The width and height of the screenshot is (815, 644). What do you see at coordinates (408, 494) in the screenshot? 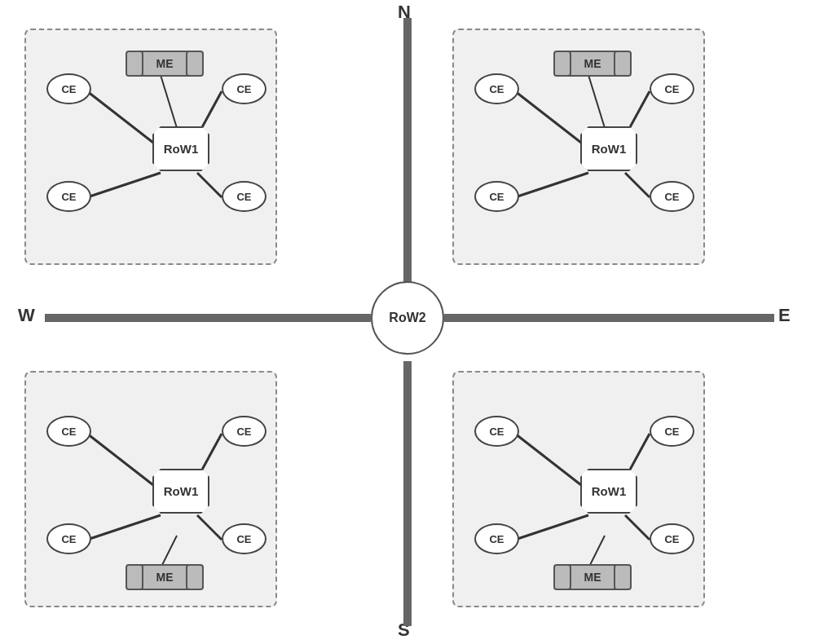
I see `cross-line-v-bottom` at bounding box center [408, 494].